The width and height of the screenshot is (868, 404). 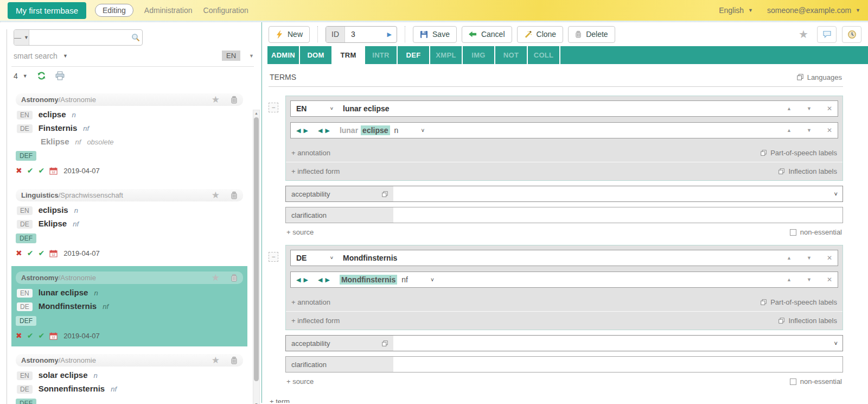 What do you see at coordinates (25, 76) in the screenshot?
I see `result-count-dropdown-icon: ▼` at bounding box center [25, 76].